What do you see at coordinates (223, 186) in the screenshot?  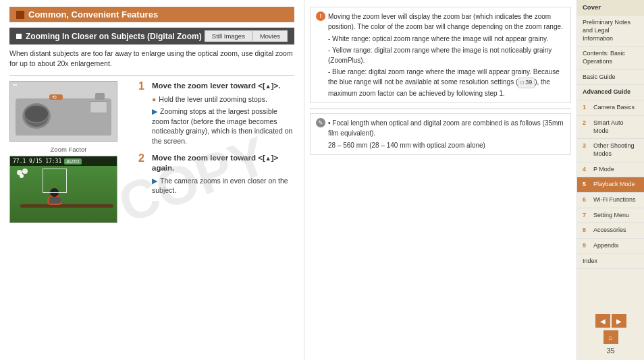 I see `step-2-bullet-1: ▶The camera zooms in even closer on the …` at bounding box center [223, 186].